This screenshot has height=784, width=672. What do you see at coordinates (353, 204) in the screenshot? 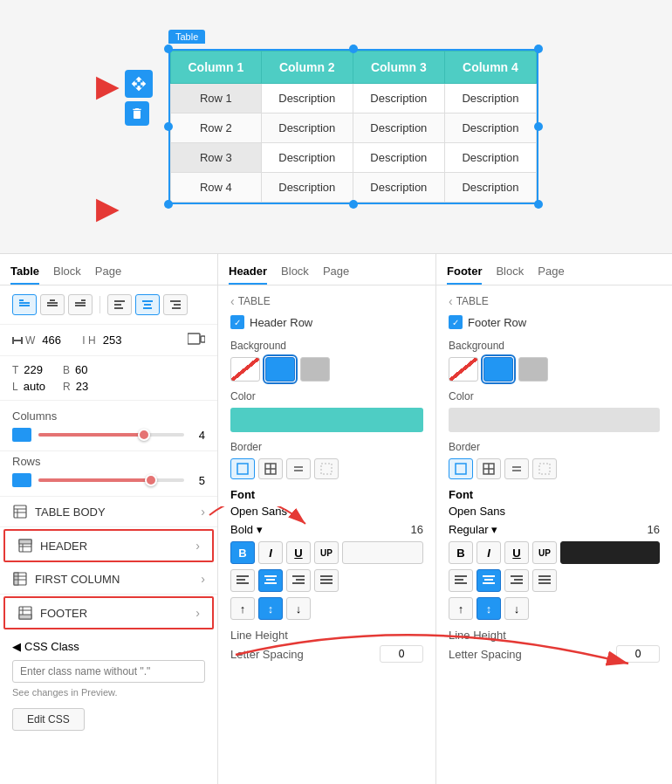
I see `handle-bc` at bounding box center [353, 204].